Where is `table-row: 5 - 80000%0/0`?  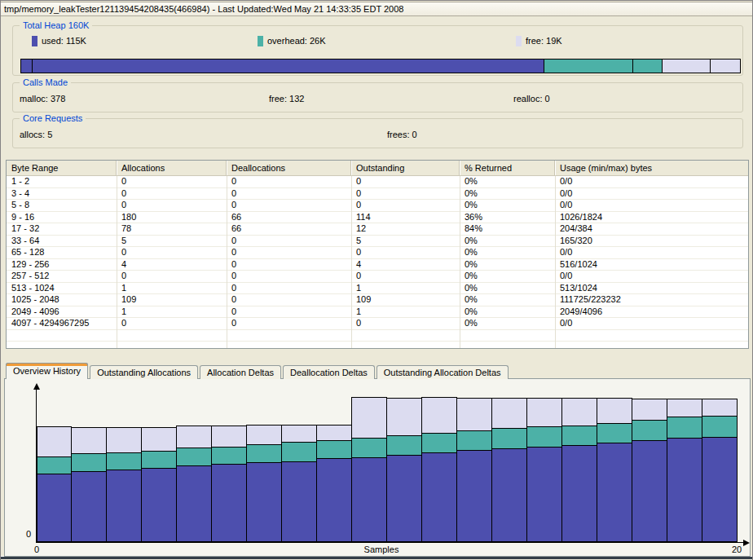 table-row: 5 - 80000%0/0 is located at coordinates (377, 205).